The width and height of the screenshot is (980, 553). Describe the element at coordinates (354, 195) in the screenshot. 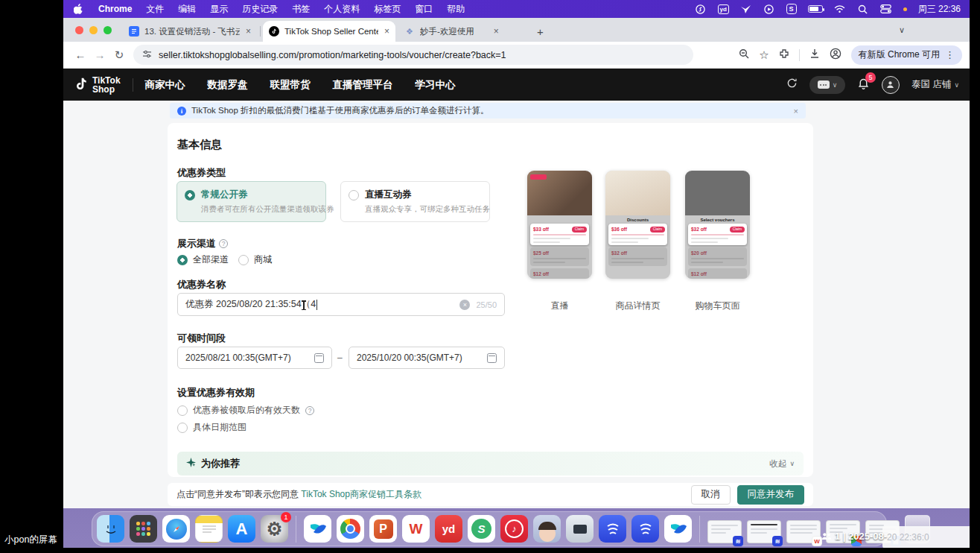

I see `radio-unselected-icon` at that location.